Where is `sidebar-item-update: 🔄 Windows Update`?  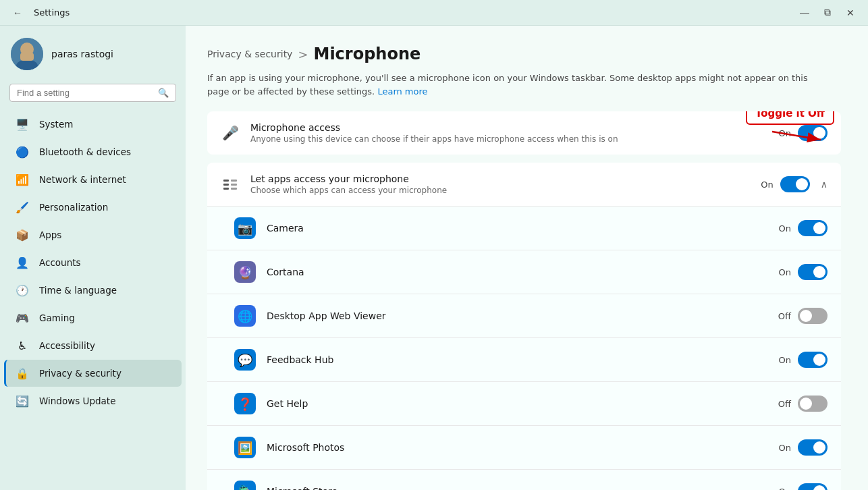
sidebar-item-update: 🔄 Windows Update is located at coordinates (93, 401).